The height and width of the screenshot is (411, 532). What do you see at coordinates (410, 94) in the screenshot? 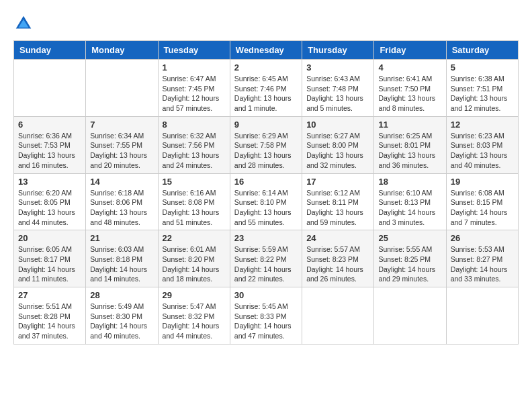
I see `day-info: Sunrise: 6:41 AMSunset: 7:50 PMDaylight:…` at bounding box center [410, 94].